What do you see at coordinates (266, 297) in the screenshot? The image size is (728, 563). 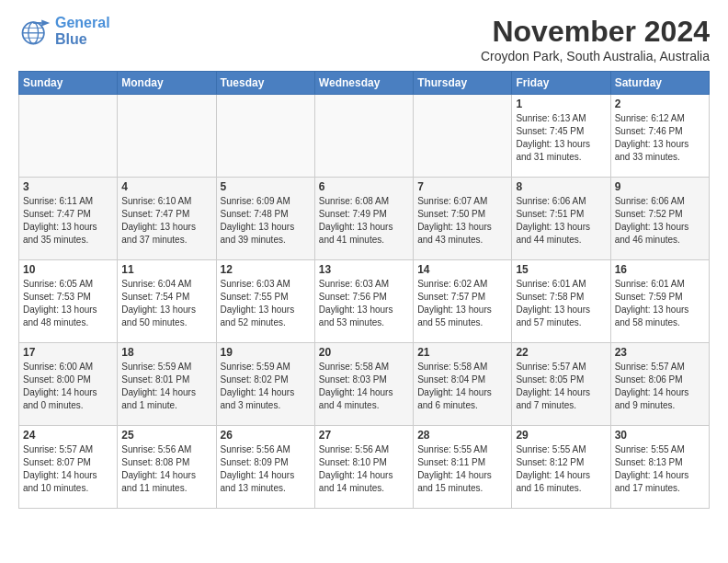 I see `day-info-line: Sunset: 7:55 PM` at bounding box center [266, 297].